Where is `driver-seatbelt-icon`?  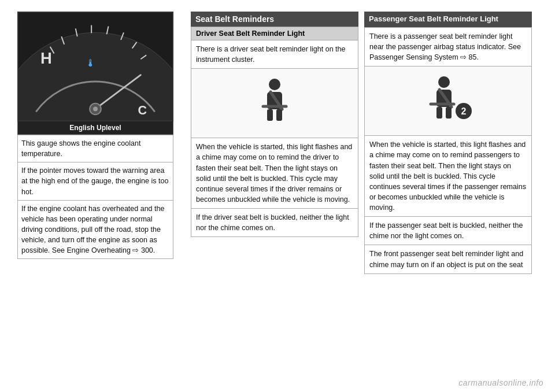 driver-seatbelt-icon is located at coordinates (275, 103).